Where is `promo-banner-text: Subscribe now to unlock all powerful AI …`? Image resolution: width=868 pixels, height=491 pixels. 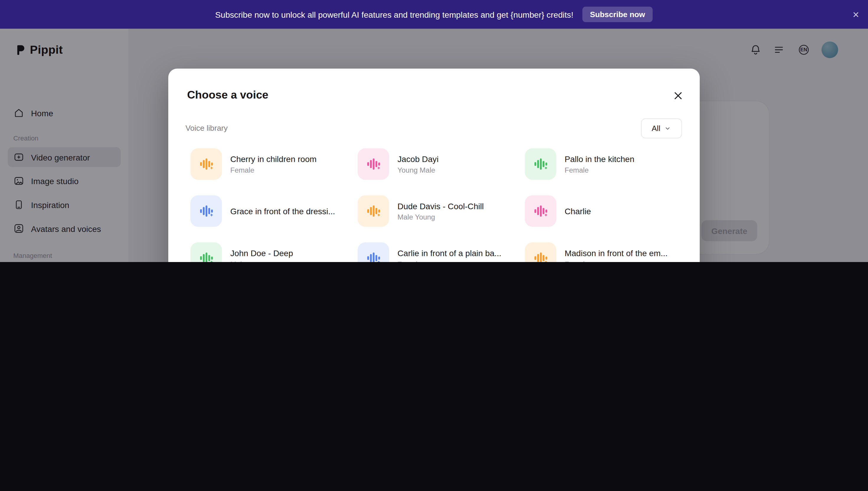
promo-banner-text: Subscribe now to unlock all powerful AI … is located at coordinates (394, 15).